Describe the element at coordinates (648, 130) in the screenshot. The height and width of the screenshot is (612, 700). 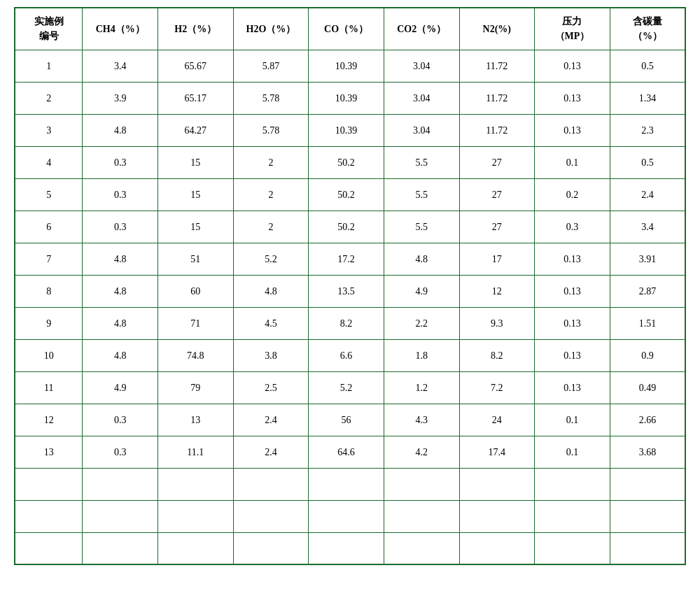
I see `cell-carbon: 2.3` at that location.